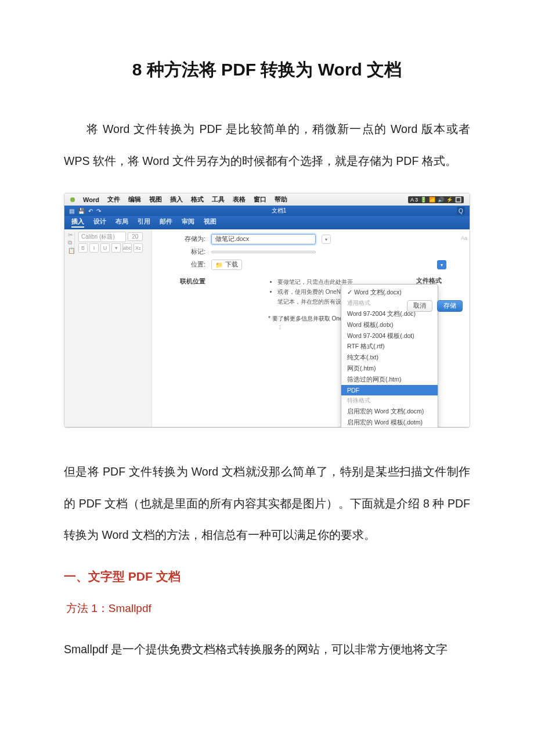 The height and width of the screenshot is (756, 534). I want to click on doc-icon: ▤, so click(72, 211).